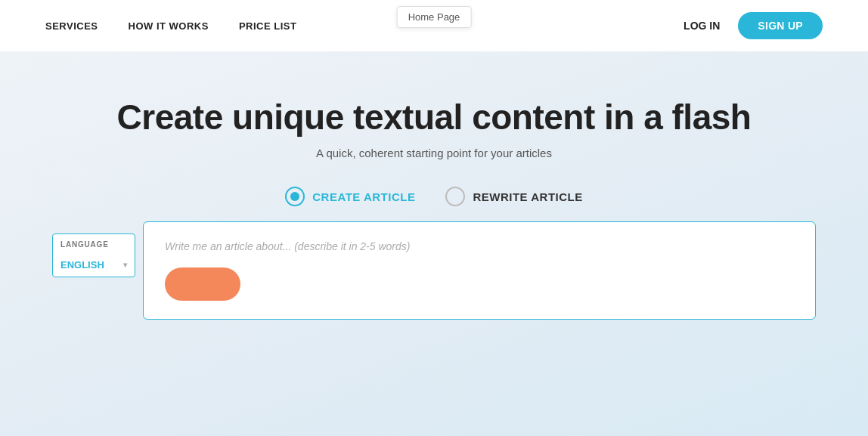 Image resolution: width=868 pixels, height=436 pixels. What do you see at coordinates (94, 264) in the screenshot?
I see `language-select: ENGLISH ▾` at bounding box center [94, 264].